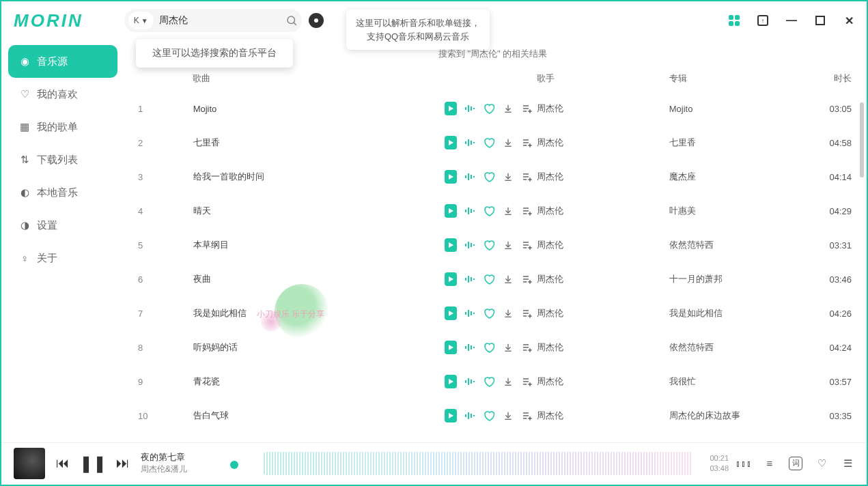 The width and height of the screenshot is (868, 486). What do you see at coordinates (63, 61) in the screenshot?
I see `nav-music-source: ◉ 音乐源` at bounding box center [63, 61].